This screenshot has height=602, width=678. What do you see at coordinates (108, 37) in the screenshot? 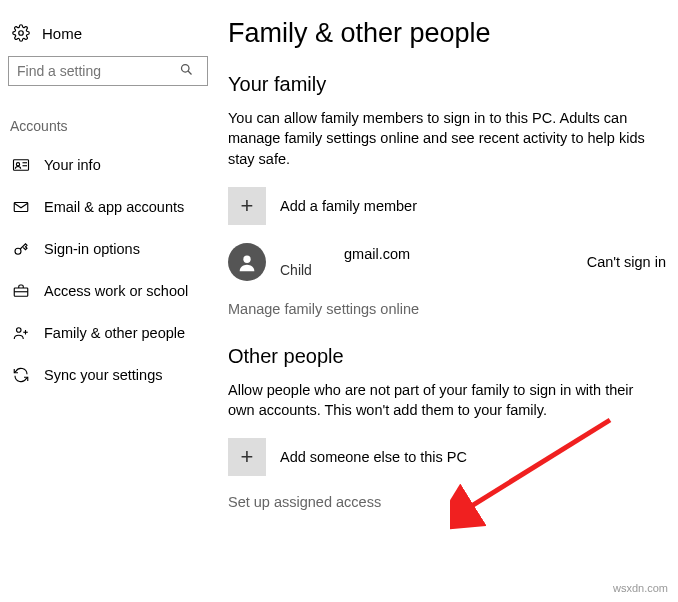
I see `home-button: Home` at bounding box center [108, 37].